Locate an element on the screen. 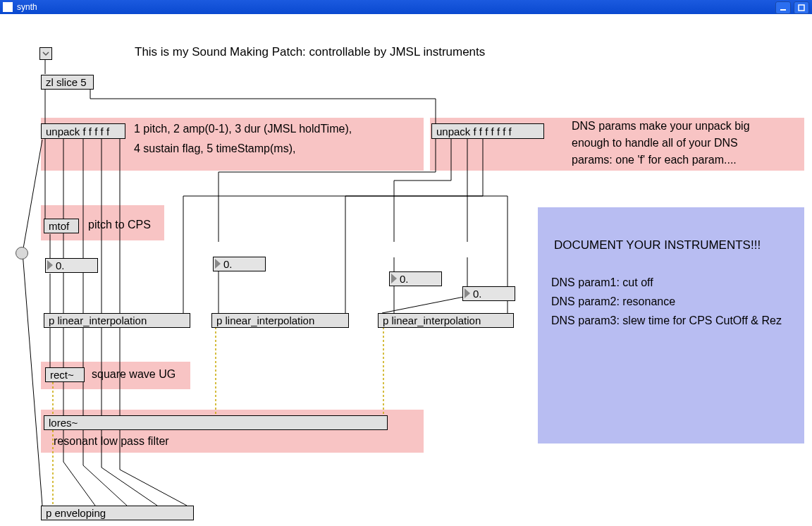  obj-mtof: mtof is located at coordinates (61, 226).